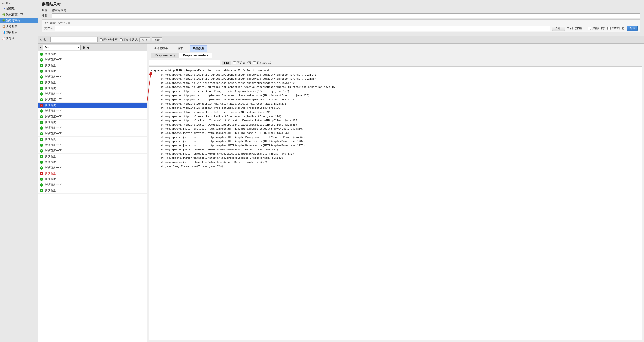 Image resolution: width=644 pixels, height=342 pixels. I want to click on regex-label: 正则表达式, so click(128, 40).